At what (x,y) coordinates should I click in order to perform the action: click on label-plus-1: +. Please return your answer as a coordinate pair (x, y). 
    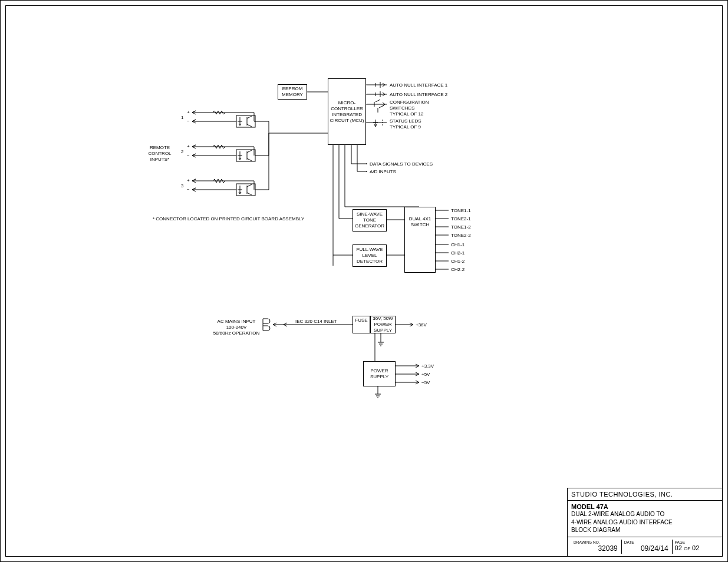
    Looking at the image, I should click on (189, 113).